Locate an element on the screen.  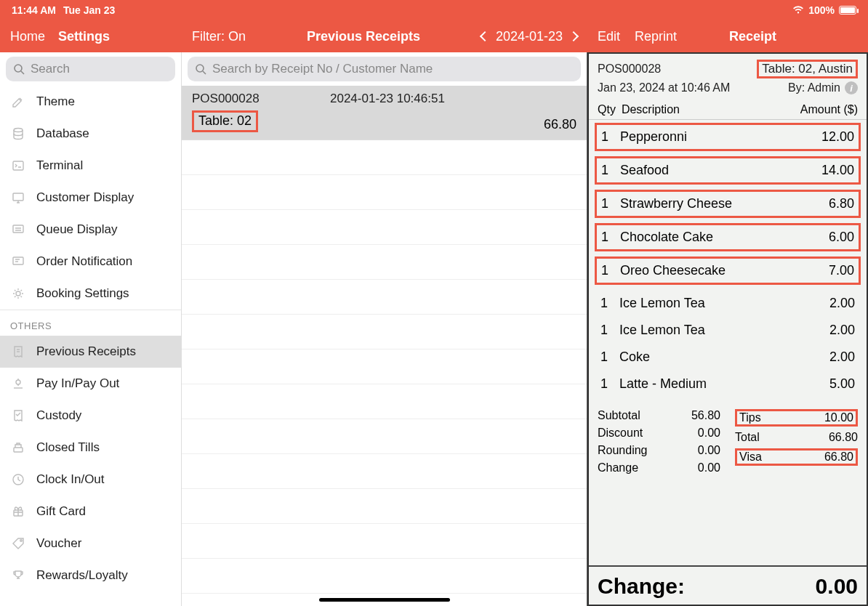
summary-value: 56.80 is located at coordinates (706, 416).